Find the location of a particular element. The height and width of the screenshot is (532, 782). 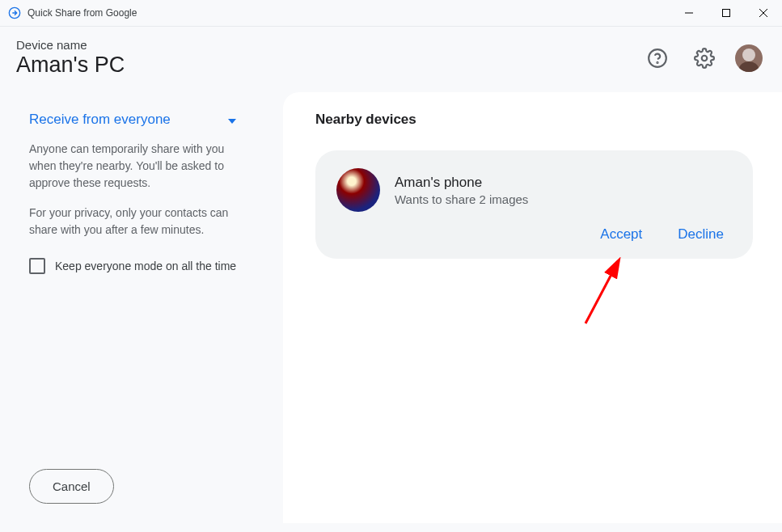

user-avatar is located at coordinates (749, 58).